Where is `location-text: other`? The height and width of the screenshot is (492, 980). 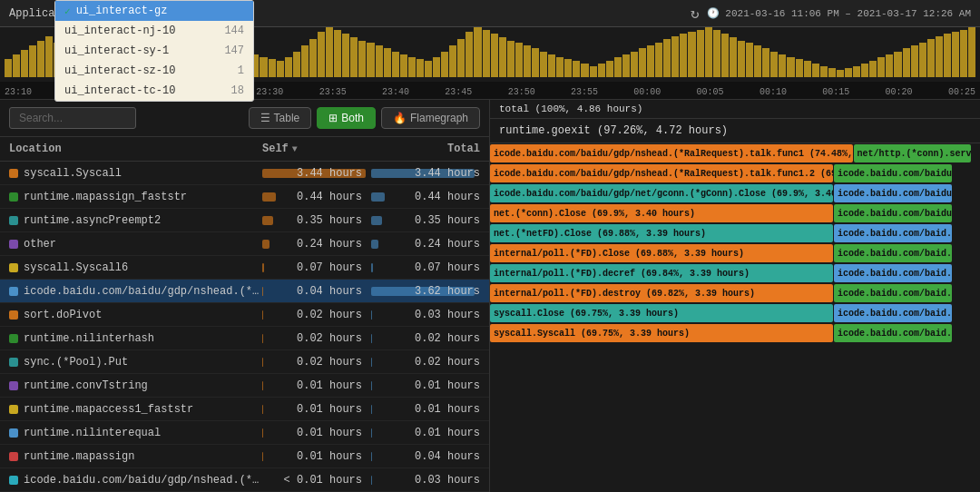
location-text: other is located at coordinates (40, 244).